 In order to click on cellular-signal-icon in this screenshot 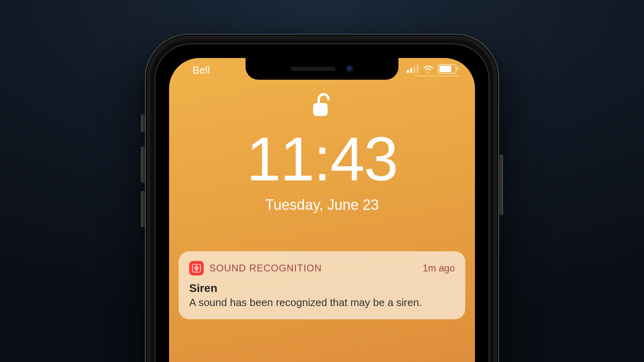, I will do `click(413, 69)`.